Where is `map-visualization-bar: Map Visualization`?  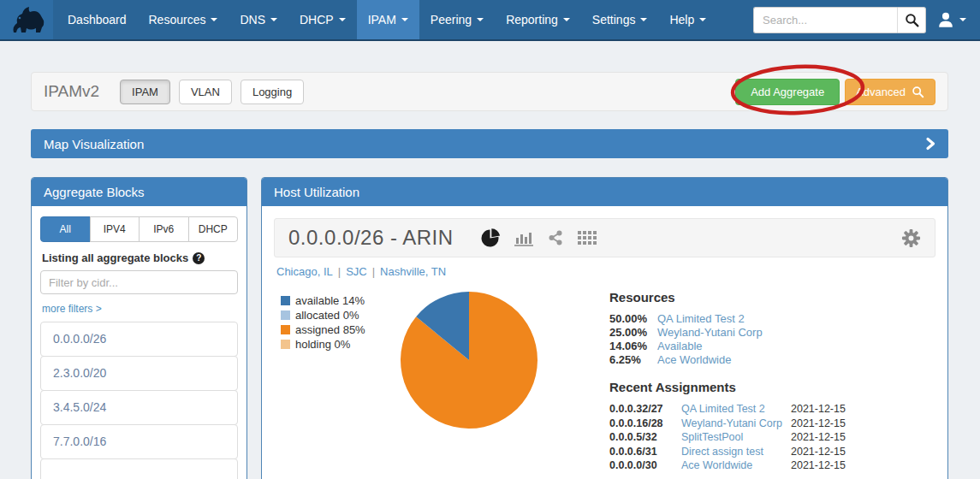 map-visualization-bar: Map Visualization is located at coordinates (490, 144).